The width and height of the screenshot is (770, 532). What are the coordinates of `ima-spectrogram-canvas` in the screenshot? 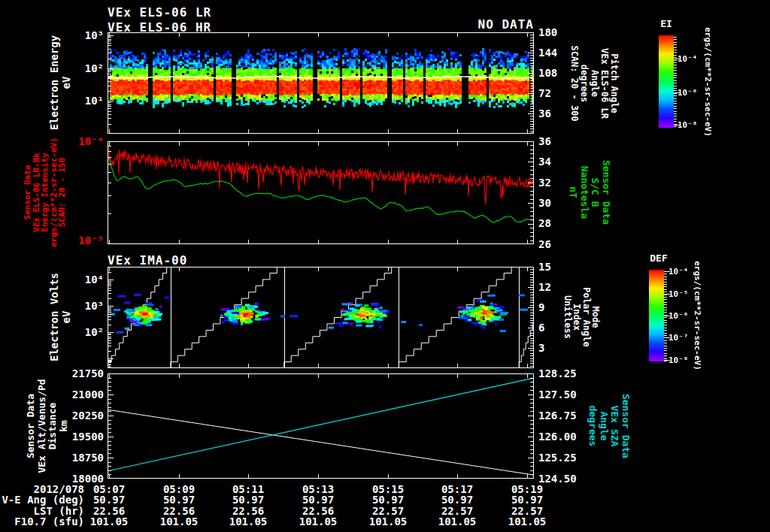 It's located at (320, 317).